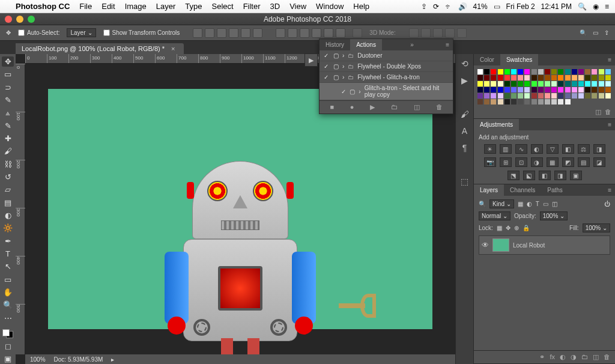  What do you see at coordinates (497, 7) in the screenshot?
I see `battery-icon: ▭` at bounding box center [497, 7].